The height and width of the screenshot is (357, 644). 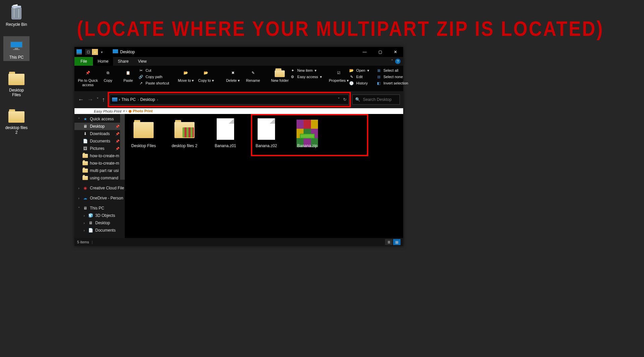 I want to click on file-item-folder: Desktop FIles, so click(x=144, y=133).